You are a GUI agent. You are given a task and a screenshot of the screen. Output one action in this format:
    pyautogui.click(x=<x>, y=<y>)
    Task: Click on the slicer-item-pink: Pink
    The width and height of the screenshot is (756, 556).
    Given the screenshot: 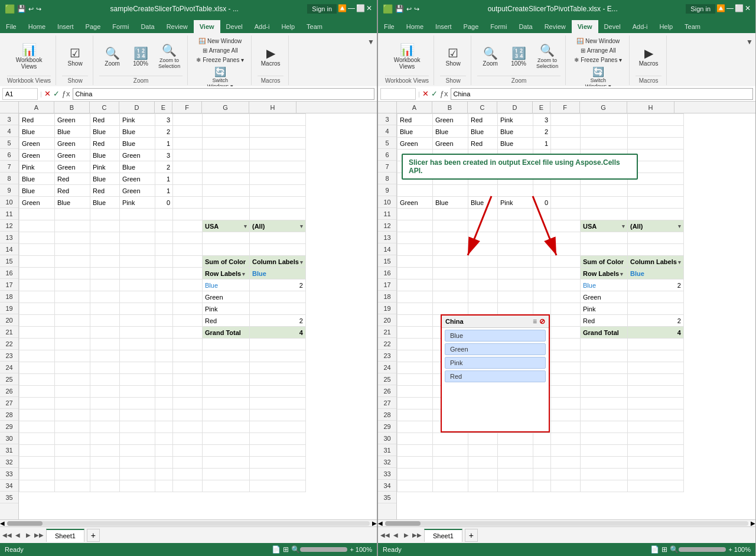 What is the action you would take?
    pyautogui.click(x=495, y=363)
    